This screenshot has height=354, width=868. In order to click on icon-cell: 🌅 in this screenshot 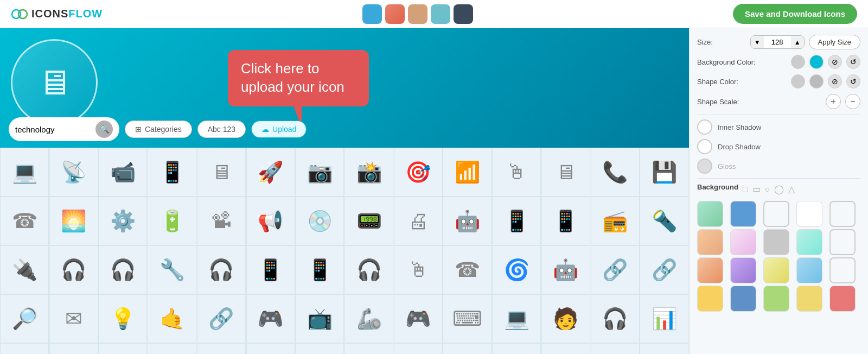, I will do `click(74, 221)`.